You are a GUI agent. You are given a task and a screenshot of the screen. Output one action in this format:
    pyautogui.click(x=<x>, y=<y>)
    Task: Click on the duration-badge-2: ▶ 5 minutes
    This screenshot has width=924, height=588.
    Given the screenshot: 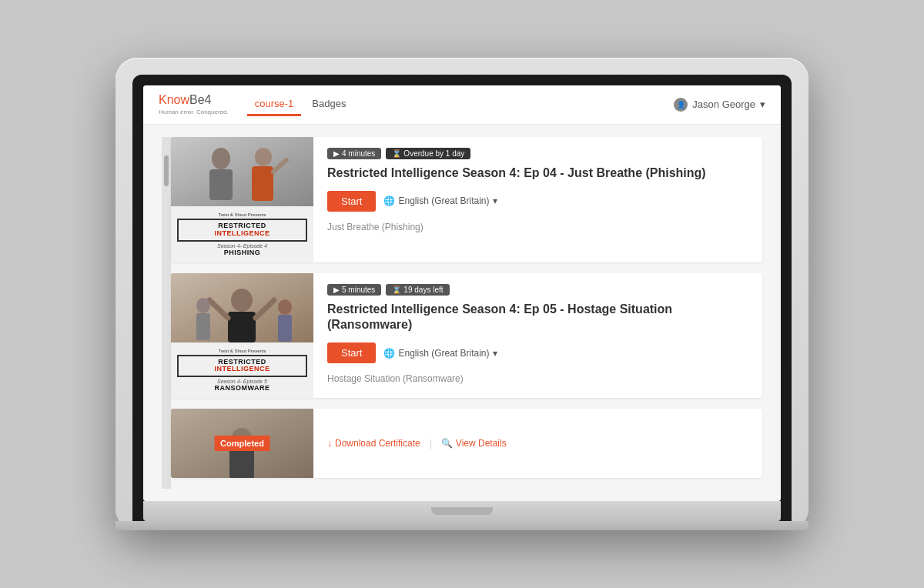 What is the action you would take?
    pyautogui.click(x=354, y=289)
    